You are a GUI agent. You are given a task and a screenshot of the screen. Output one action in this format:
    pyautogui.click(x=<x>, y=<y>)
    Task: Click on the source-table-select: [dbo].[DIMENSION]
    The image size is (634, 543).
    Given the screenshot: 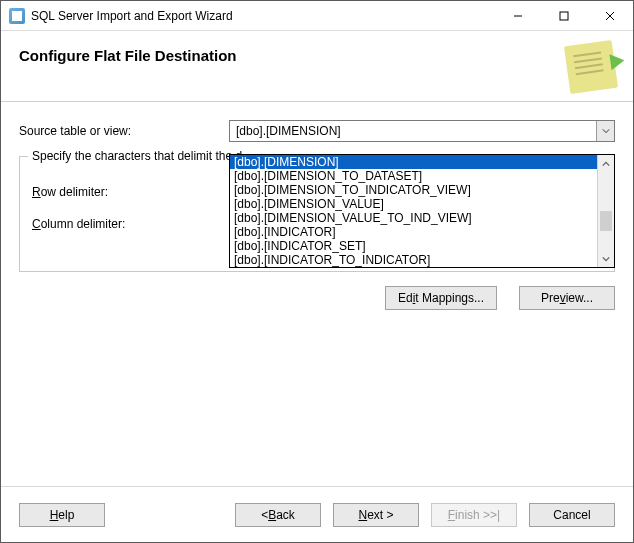 What is the action you would take?
    pyautogui.click(x=422, y=131)
    